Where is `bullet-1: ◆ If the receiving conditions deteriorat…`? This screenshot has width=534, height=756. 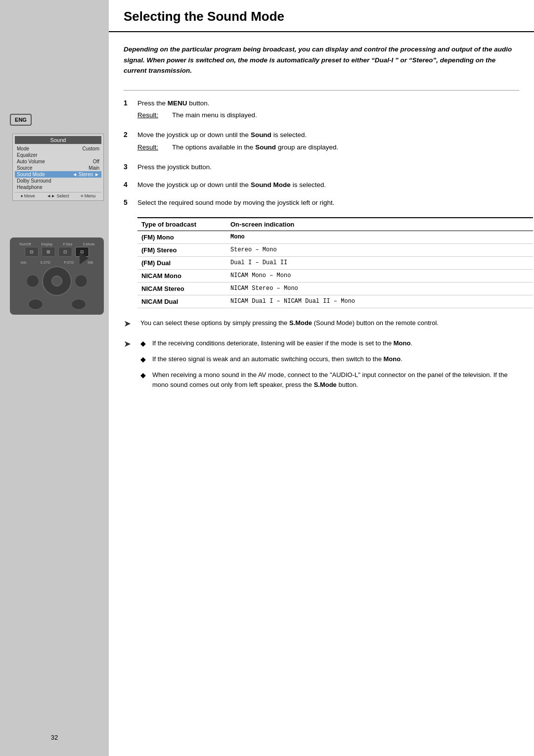 bullet-1: ◆ If the receiving conditions deteriorat… is located at coordinates (330, 344).